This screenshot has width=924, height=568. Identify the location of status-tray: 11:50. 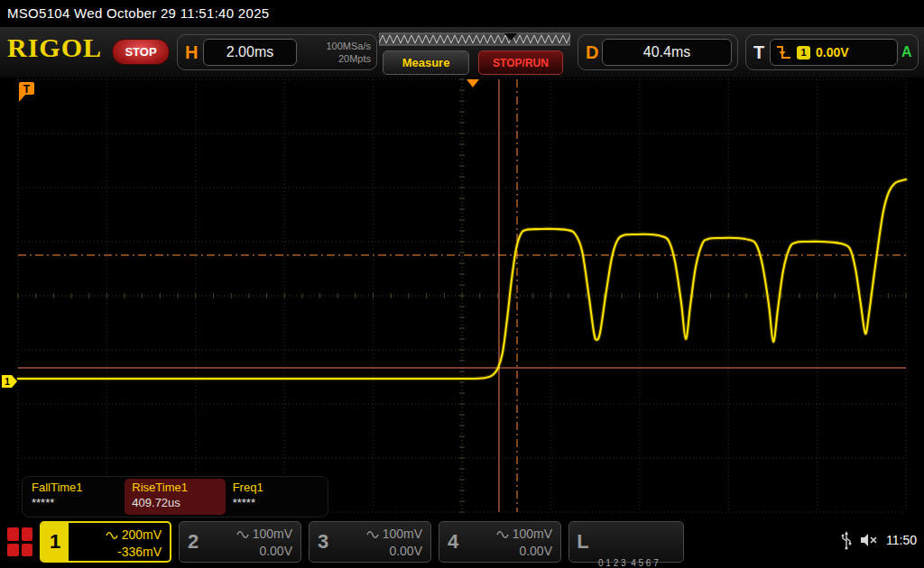
(879, 540).